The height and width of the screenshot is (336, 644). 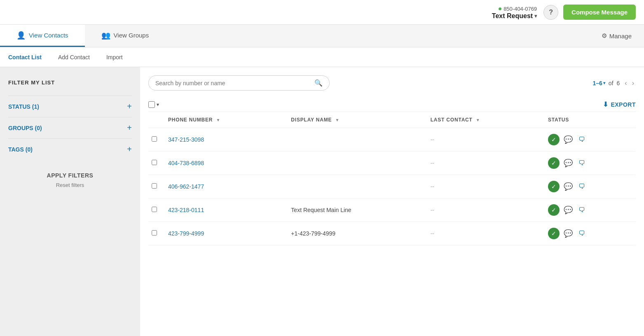 What do you see at coordinates (125, 36) in the screenshot?
I see `tab-view-groups: 👥 View Groups` at bounding box center [125, 36].